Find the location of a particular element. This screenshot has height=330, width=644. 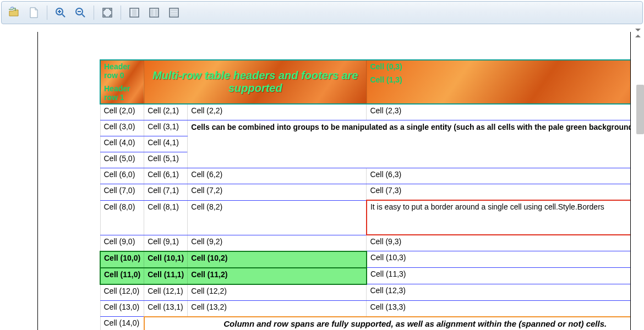

cell: Cell (10,3) is located at coordinates (499, 260).